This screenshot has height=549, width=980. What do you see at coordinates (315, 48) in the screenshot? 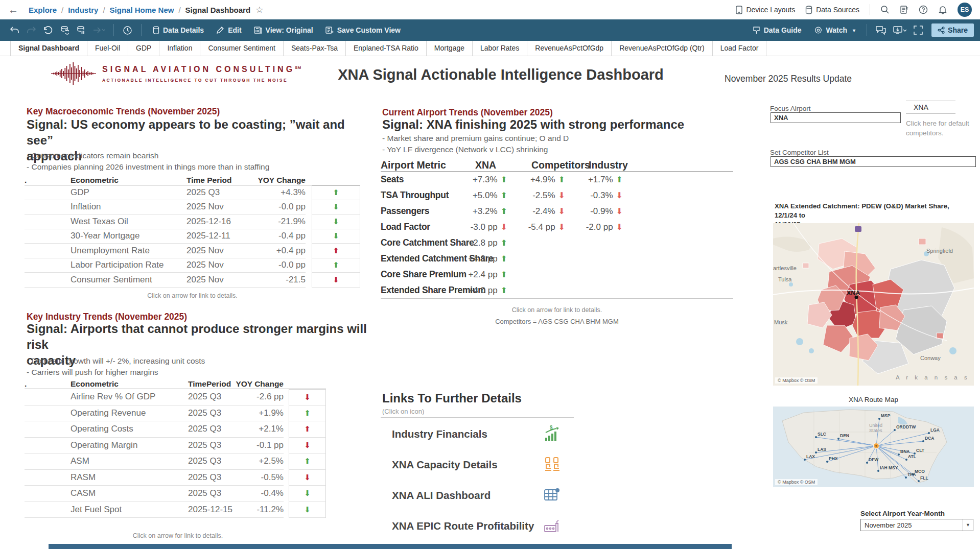
I see `tab-seats-pax-tsa: Seats-Pax-Tsa` at bounding box center [315, 48].